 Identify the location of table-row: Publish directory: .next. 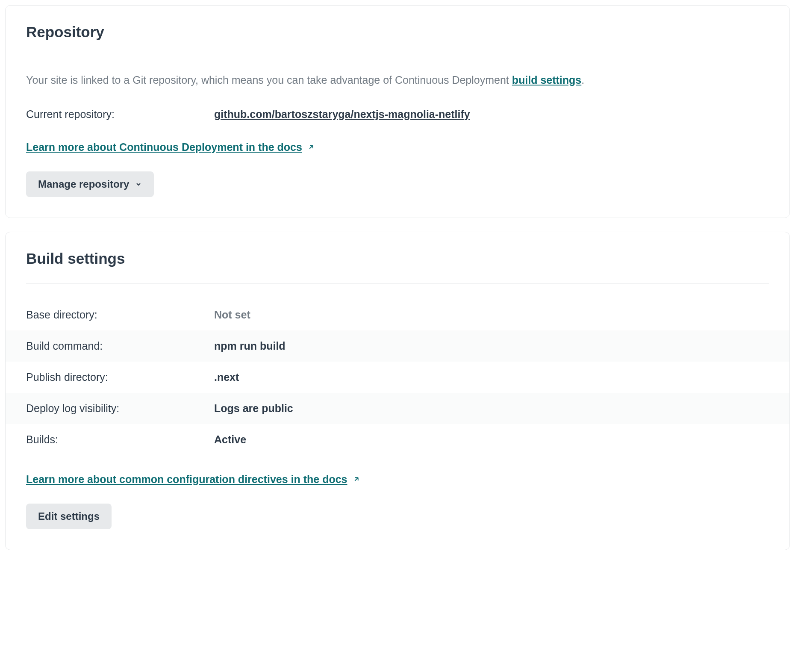
(398, 377).